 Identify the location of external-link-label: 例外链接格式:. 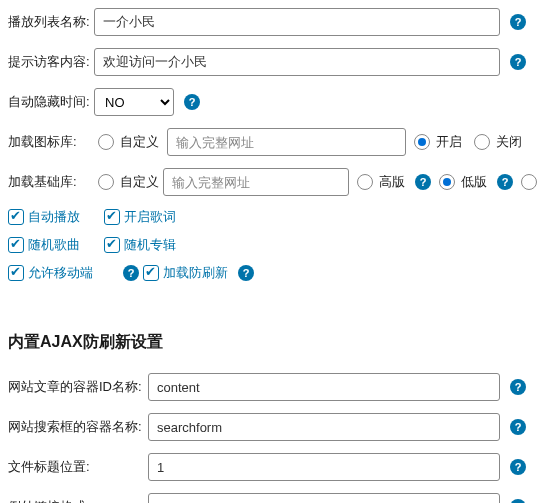
(78, 500).